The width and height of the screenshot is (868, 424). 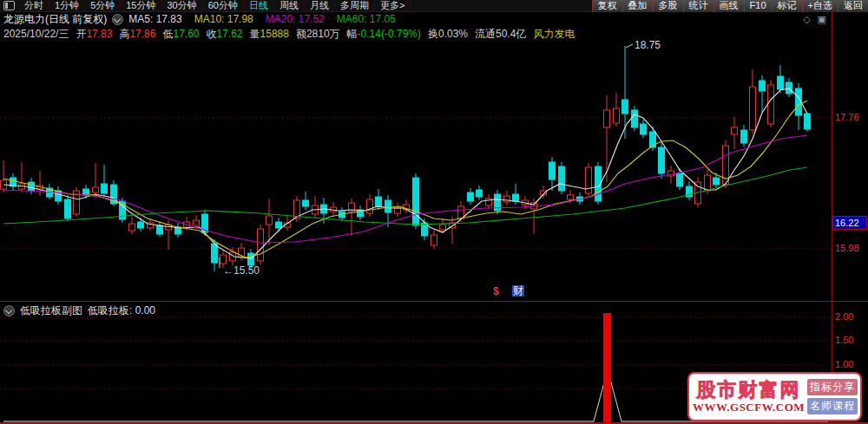 What do you see at coordinates (137, 35) in the screenshot?
I see `info-field: 高17.86` at bounding box center [137, 35].